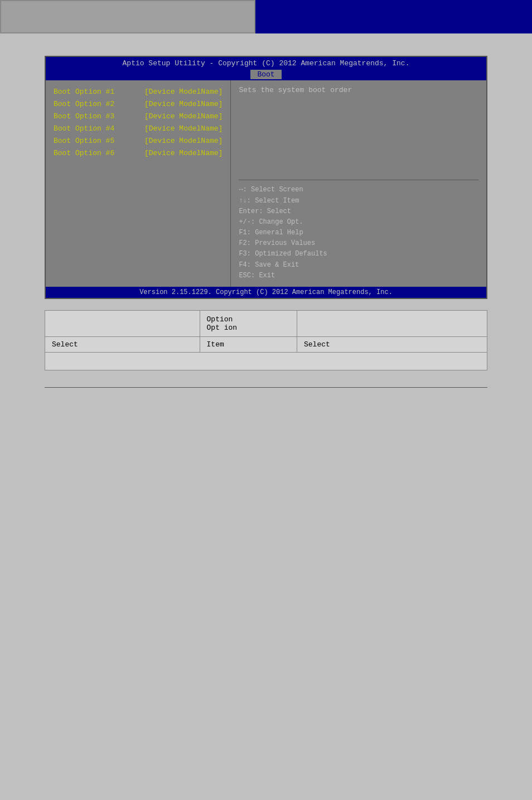 The image size is (532, 800). Describe the element at coordinates (359, 222) in the screenshot. I see `shortcut-change-opt: +/-: Change Opt.` at that location.